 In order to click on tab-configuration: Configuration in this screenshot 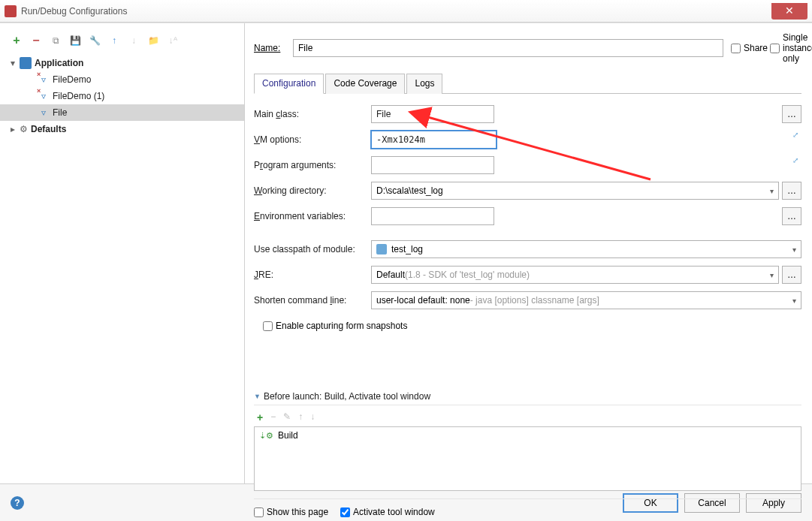, I will do `click(288, 84)`.